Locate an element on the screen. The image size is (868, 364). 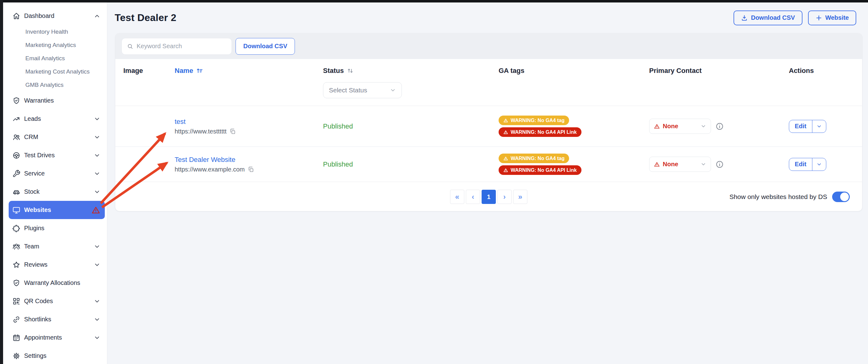
sidebar-item-label: Stock is located at coordinates (32, 192).